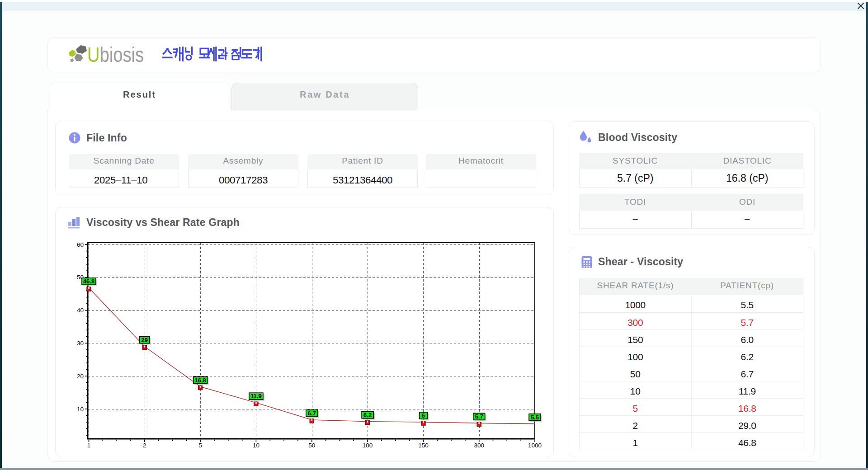 This screenshot has height=470, width=868. I want to click on svg-text: 5.7, so click(479, 417).